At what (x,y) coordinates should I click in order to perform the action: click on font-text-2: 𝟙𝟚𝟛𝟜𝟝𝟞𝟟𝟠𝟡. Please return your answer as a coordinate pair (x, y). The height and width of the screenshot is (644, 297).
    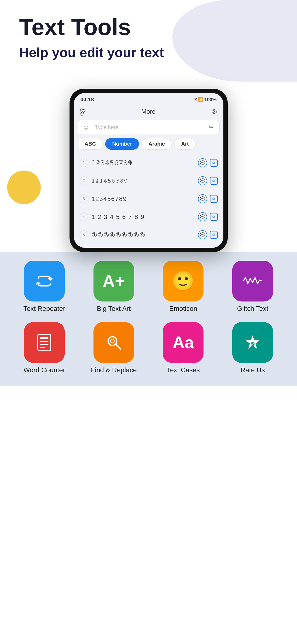
    Looking at the image, I should click on (143, 181).